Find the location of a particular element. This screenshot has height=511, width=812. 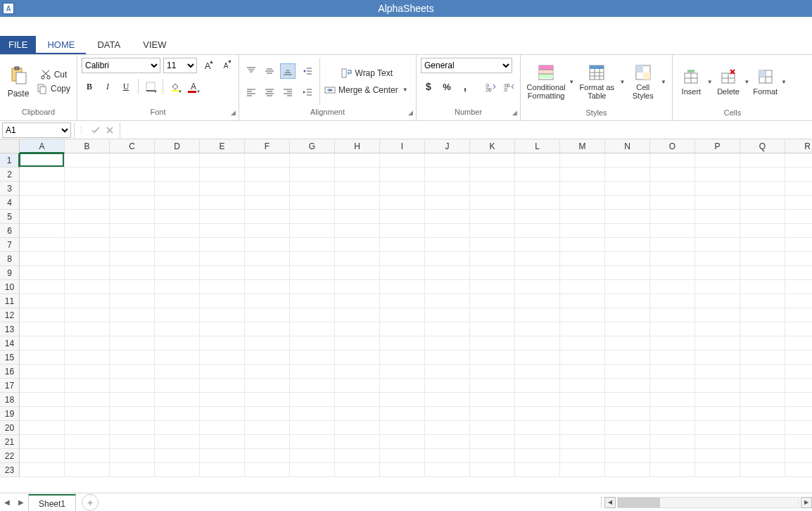

cond-format-dd-icon: ▼ is located at coordinates (571, 82).